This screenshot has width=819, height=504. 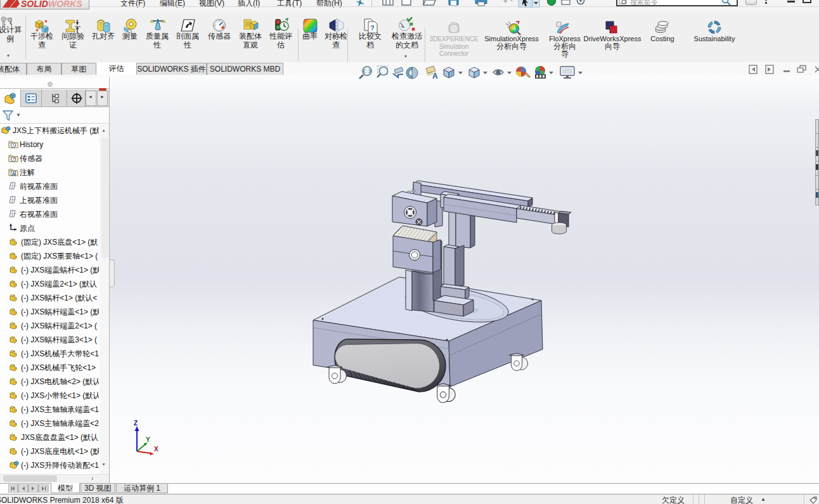 I want to click on svg-text: X, so click(x=156, y=449).